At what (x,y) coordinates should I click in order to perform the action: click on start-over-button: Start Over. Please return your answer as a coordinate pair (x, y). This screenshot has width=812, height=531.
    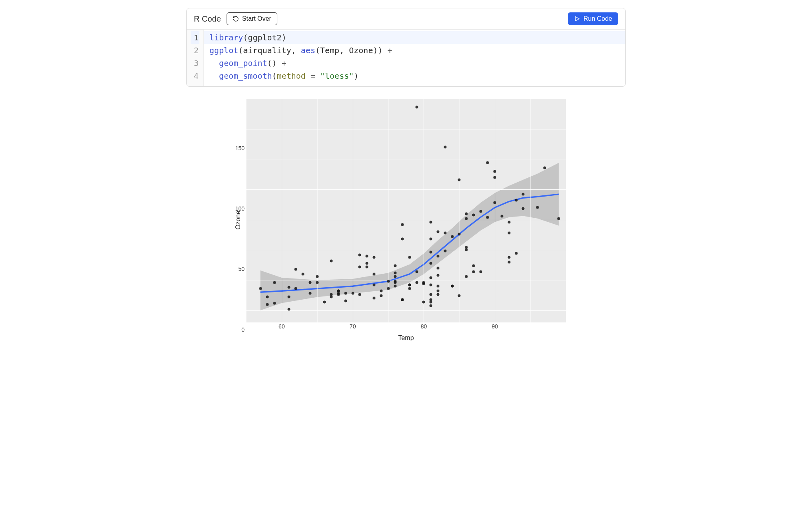
    Looking at the image, I should click on (252, 19).